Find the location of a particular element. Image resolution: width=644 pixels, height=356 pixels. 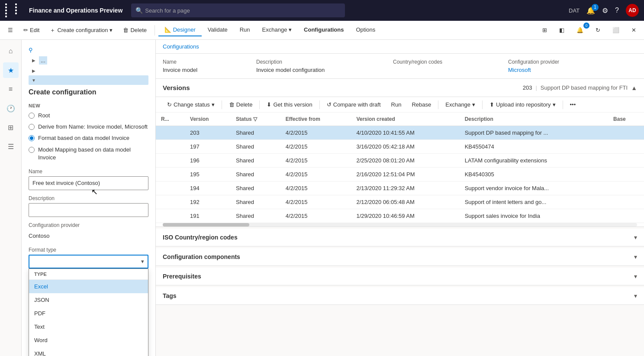

avatar: AD is located at coordinates (632, 10).